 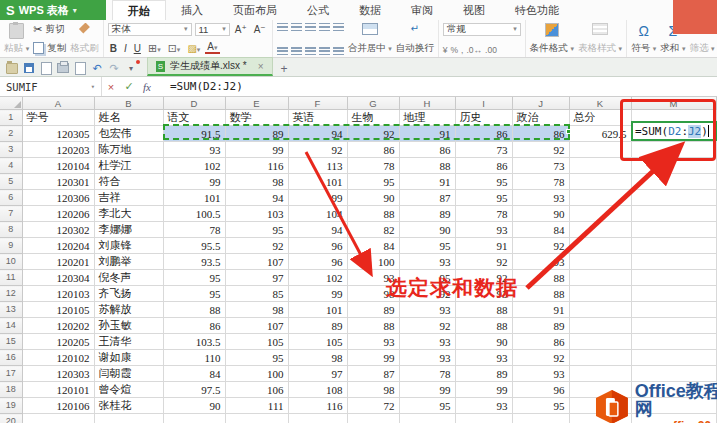 I want to click on cell-G6: 90, so click(x=373, y=198).